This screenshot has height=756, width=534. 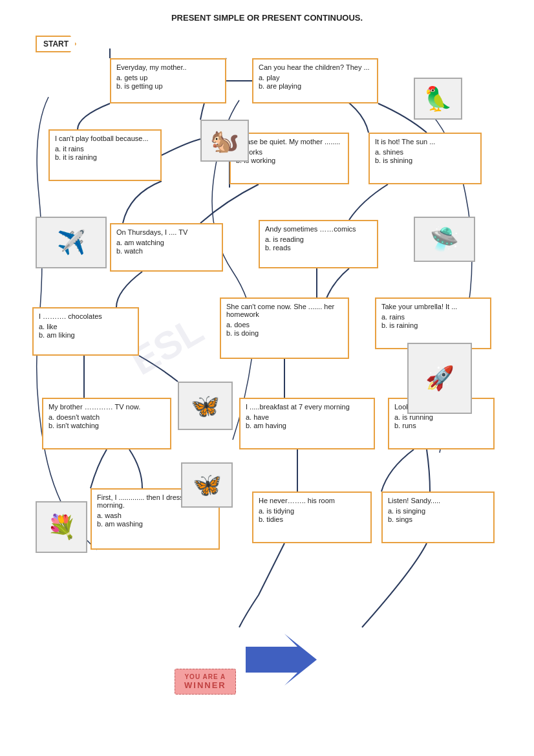 What do you see at coordinates (284, 333) in the screenshot?
I see `option-q9-1: b. is doing` at bounding box center [284, 333].